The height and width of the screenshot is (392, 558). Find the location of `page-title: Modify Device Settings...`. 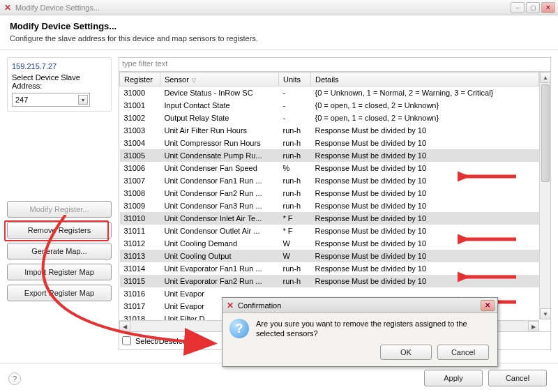

page-title: Modify Device Settings... is located at coordinates (279, 27).